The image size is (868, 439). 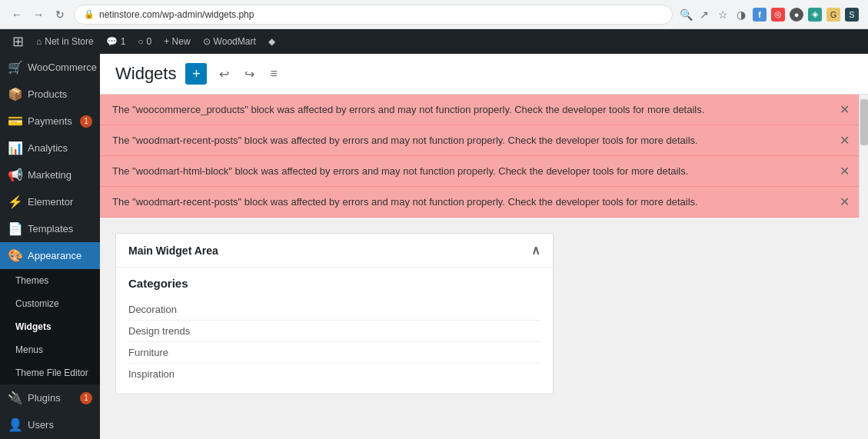 I want to click on options-button: ≡, so click(x=274, y=74).